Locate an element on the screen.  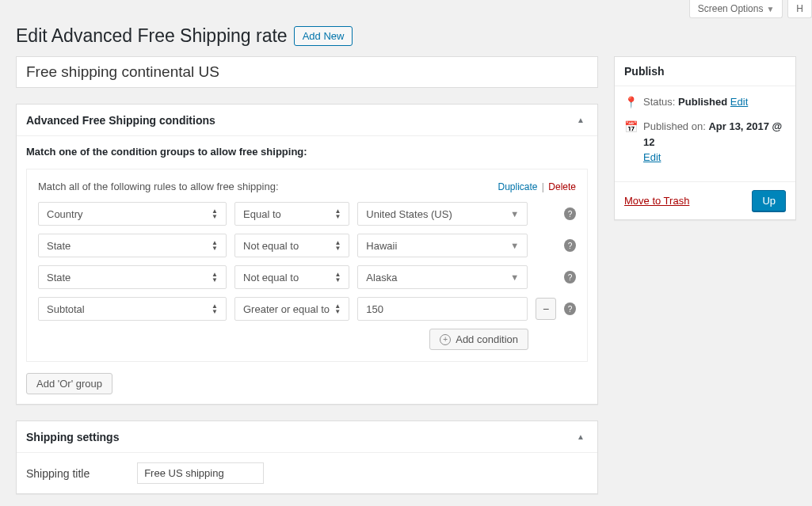
status-value: Published is located at coordinates (703, 101).